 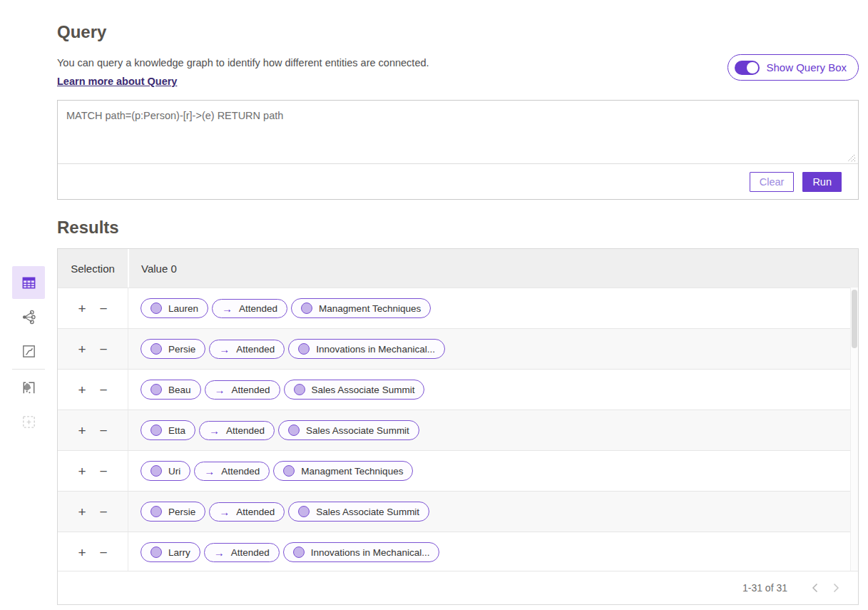 What do you see at coordinates (494, 268) in the screenshot?
I see `column-header-value: Value 0` at bounding box center [494, 268].